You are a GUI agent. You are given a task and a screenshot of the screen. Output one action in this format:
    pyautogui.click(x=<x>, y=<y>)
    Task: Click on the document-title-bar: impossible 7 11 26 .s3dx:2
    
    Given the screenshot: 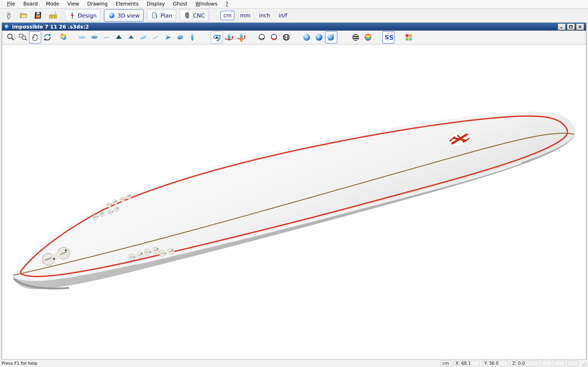 What is the action you would take?
    pyautogui.click(x=294, y=27)
    